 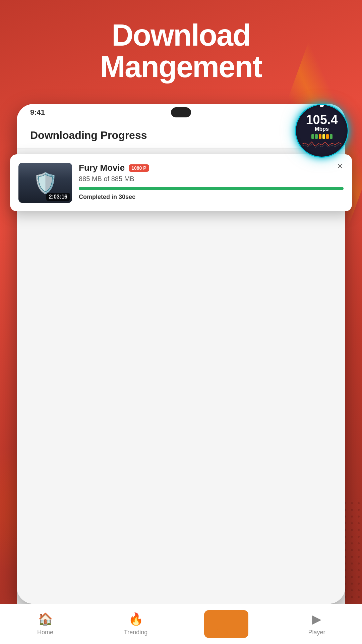 I want to click on page-title-line2: Mangement, so click(x=181, y=67).